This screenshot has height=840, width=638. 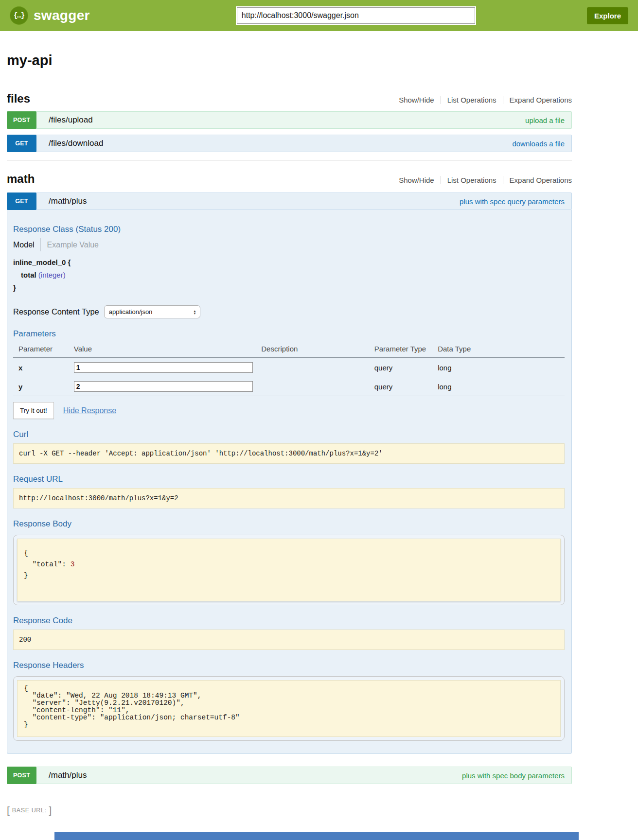 What do you see at coordinates (289, 553) in the screenshot?
I see `json-open-brace: {` at bounding box center [289, 553].